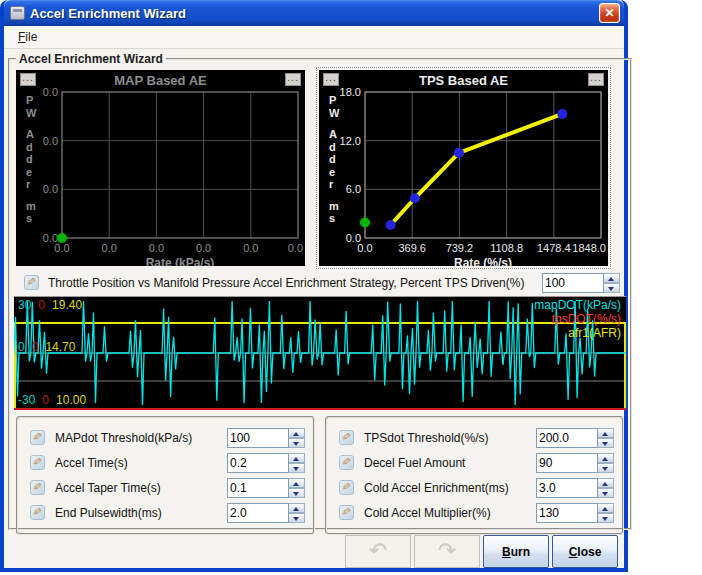 The width and height of the screenshot is (702, 575). Describe the element at coordinates (516, 552) in the screenshot. I see `burn-button: Burn` at that location.